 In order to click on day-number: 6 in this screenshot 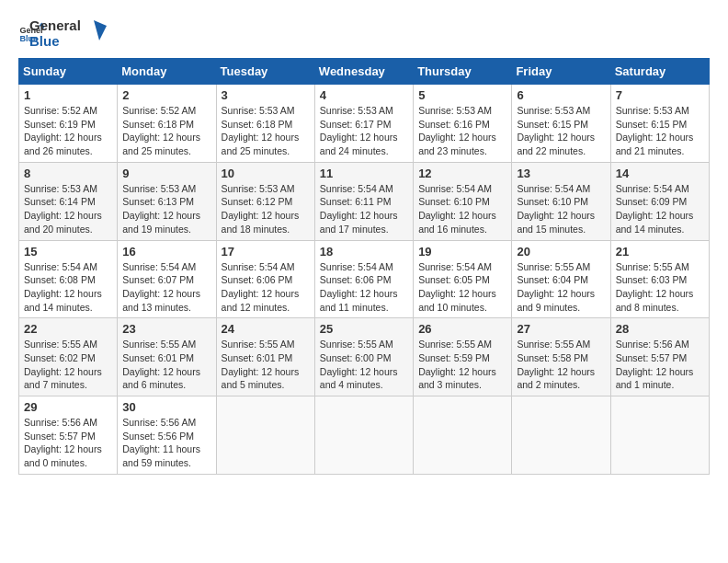, I will do `click(561, 96)`.